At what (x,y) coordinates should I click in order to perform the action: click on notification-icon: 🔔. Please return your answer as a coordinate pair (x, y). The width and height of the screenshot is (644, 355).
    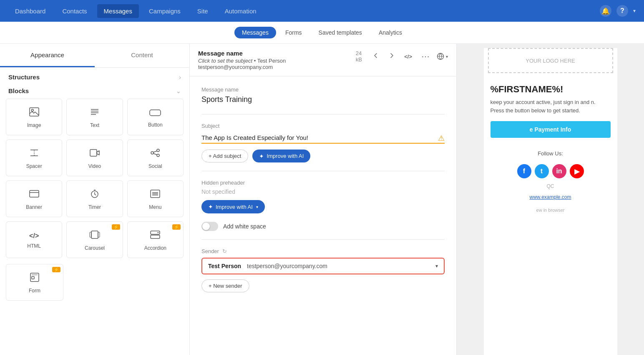
    Looking at the image, I should click on (606, 11).